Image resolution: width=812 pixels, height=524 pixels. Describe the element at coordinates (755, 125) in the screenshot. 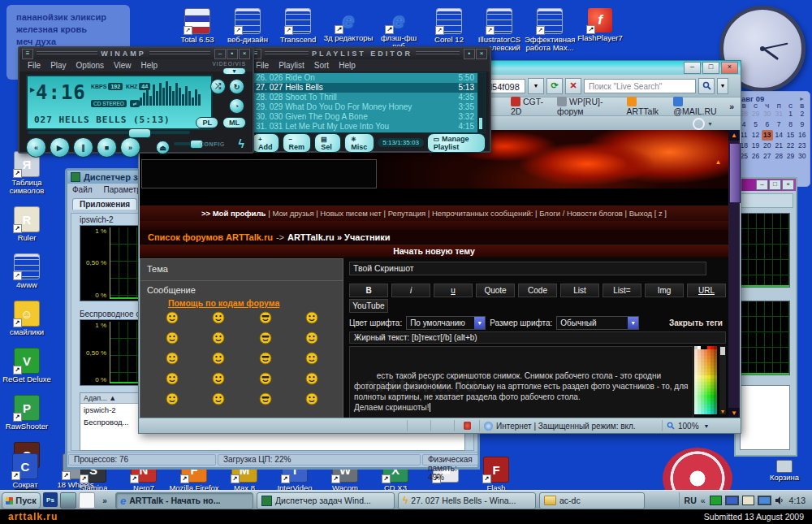

I see `calendar-date: 5` at that location.